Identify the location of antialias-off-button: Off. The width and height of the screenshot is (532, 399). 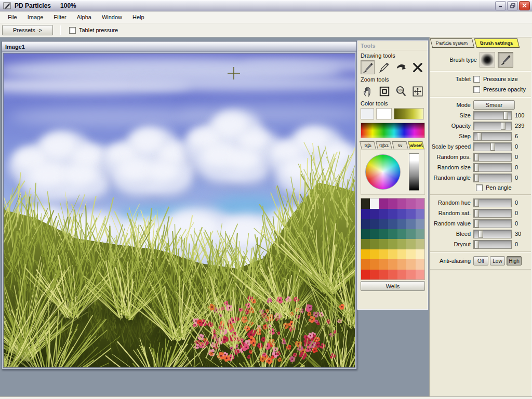
(481, 261).